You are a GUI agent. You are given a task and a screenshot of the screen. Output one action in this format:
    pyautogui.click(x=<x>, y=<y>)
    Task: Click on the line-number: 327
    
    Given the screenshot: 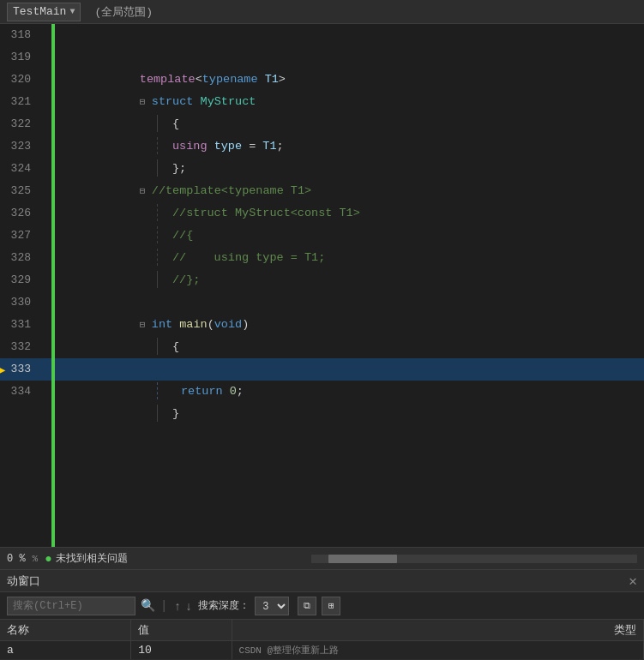 What is the action you would take?
    pyautogui.click(x=19, y=236)
    